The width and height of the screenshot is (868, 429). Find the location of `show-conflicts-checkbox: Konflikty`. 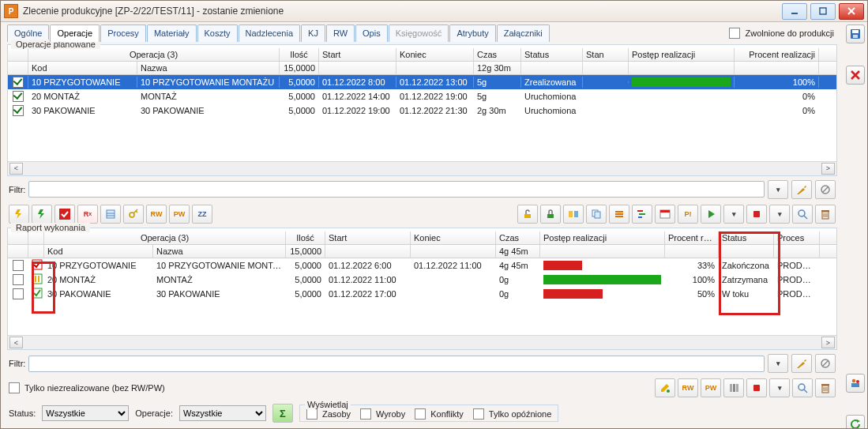

show-conflicts-checkbox: Konflikty is located at coordinates (439, 414).